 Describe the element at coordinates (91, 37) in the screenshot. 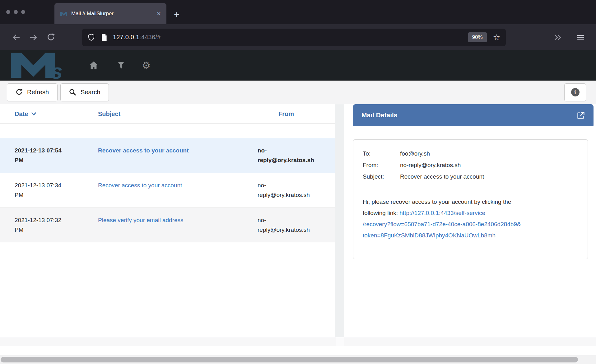

I see `shield-icon` at that location.